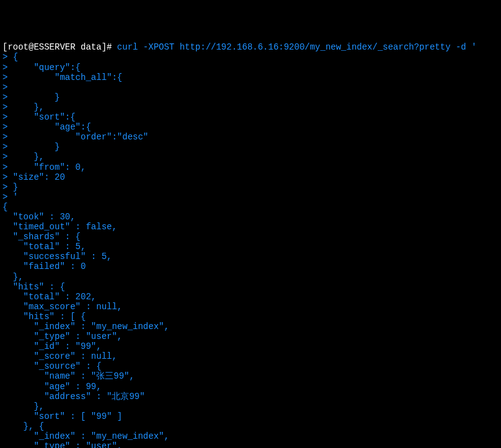 This screenshot has height=448, width=501. What do you see at coordinates (250, 346) in the screenshot?
I see `output-line: "_id" : "99",` at bounding box center [250, 346].